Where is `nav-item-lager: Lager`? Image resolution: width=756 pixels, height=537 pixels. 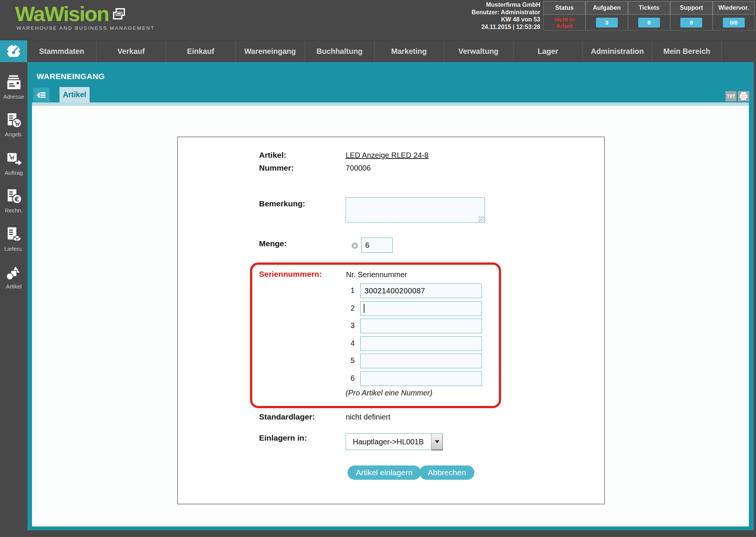 nav-item-lager: Lager is located at coordinates (548, 51).